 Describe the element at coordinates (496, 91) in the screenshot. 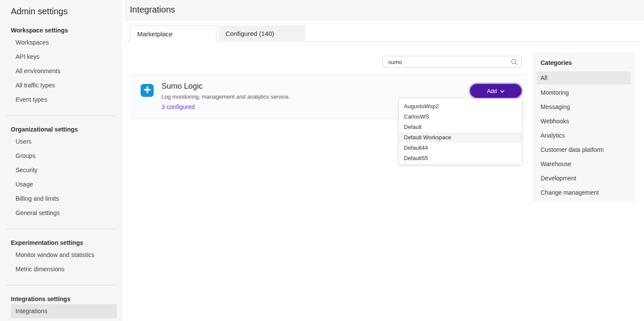

I see `add-button: Add` at that location.